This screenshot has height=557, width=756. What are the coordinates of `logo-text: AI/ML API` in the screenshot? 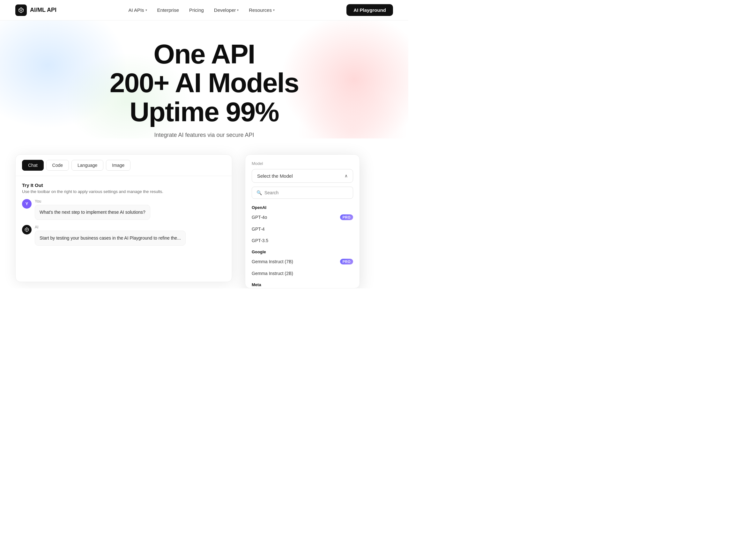 It's located at (43, 10).